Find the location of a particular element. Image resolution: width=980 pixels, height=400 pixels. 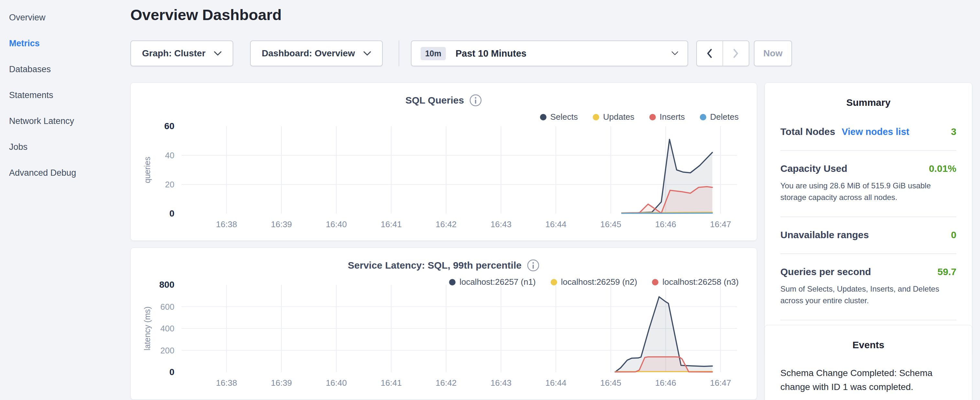

sidebar-item-statements: Statements is located at coordinates (58, 95).